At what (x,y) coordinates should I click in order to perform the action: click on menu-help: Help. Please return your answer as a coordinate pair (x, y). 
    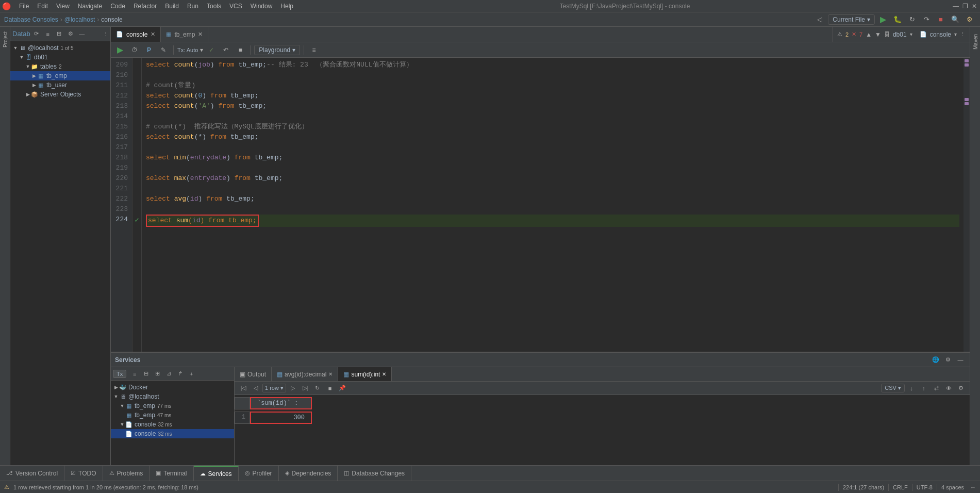
    Looking at the image, I should click on (287, 6).